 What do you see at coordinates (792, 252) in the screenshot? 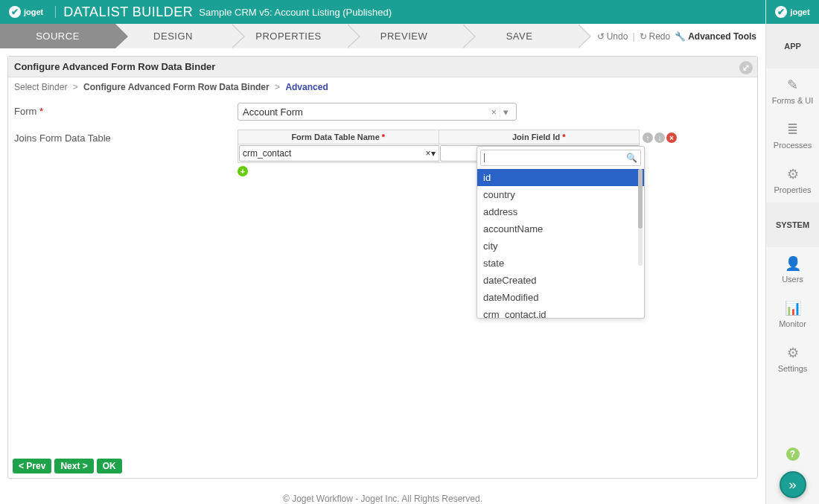
I see `right-sidebar: ✔ joget APP ✎Forms & UI≣Processes⚙Proper…` at bounding box center [792, 252].